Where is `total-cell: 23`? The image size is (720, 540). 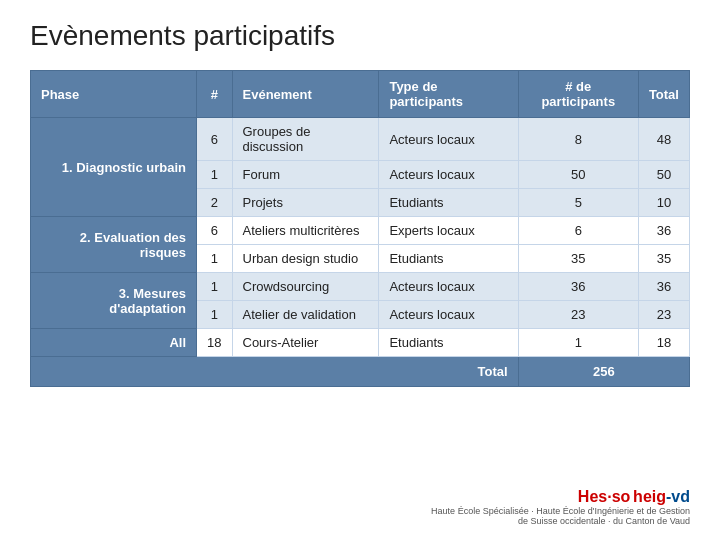 total-cell: 23 is located at coordinates (664, 315).